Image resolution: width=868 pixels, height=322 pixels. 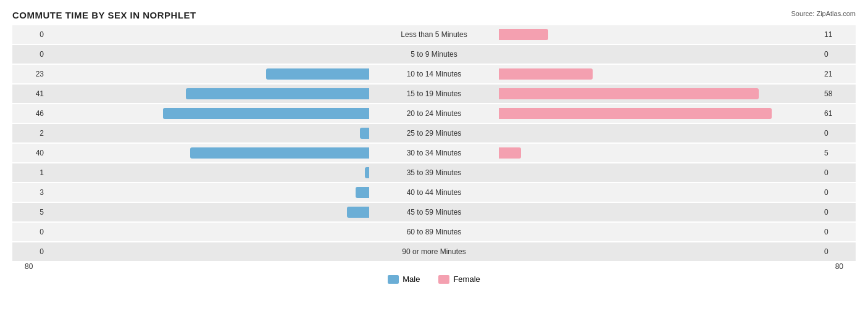 What do you see at coordinates (433, 35) in the screenshot?
I see `bar-label: Less than 5 Minutes` at bounding box center [433, 35].